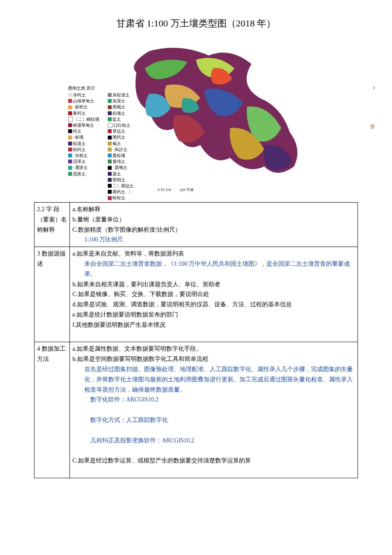  I want to click on side-kanji: 栗, so click(372, 127).